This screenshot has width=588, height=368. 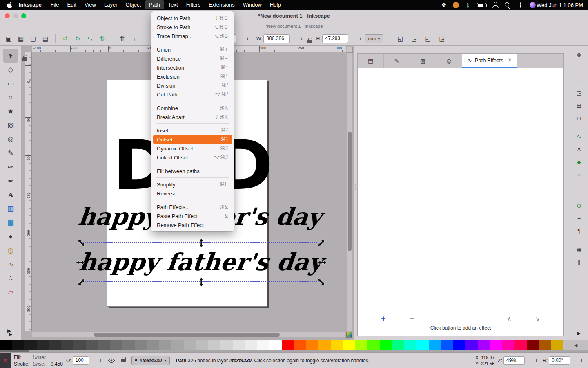 What do you see at coordinates (11, 125) in the screenshot?
I see `box-3d-tool: ▧` at bounding box center [11, 125].